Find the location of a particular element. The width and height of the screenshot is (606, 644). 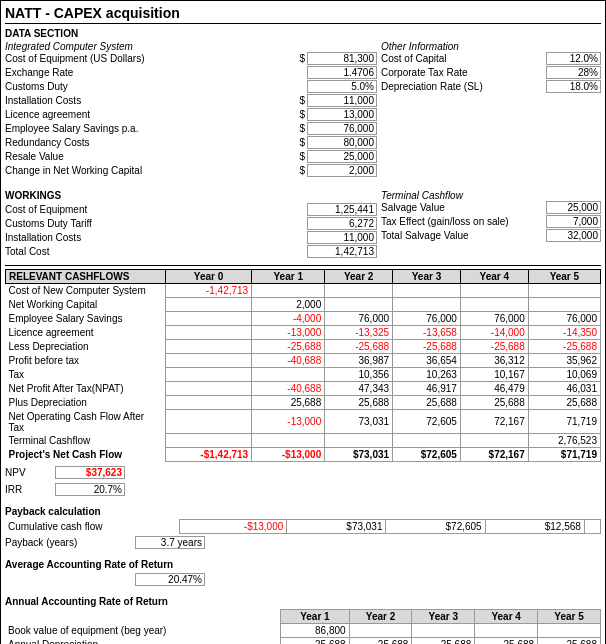

workings-right: Terminal Cashflow Salvage Value25,000Tax… is located at coordinates (491, 224).